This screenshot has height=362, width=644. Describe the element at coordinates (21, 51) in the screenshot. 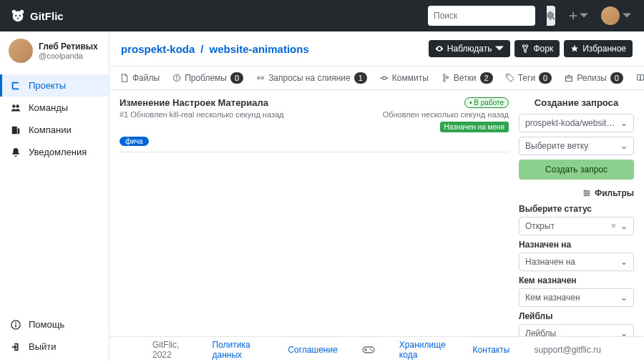

I see `user-avatar` at that location.